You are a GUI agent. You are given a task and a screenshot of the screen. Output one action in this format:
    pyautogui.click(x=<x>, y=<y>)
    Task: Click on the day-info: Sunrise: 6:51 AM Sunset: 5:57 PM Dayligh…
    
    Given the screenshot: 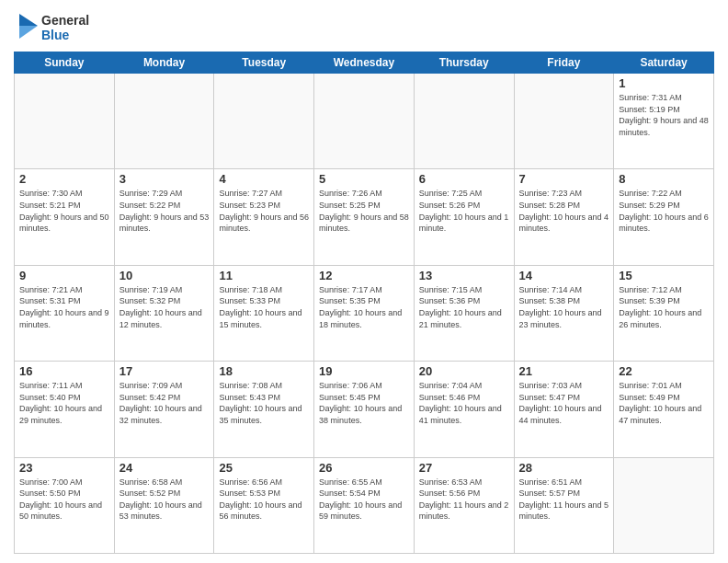 What is the action you would take?
    pyautogui.click(x=564, y=500)
    